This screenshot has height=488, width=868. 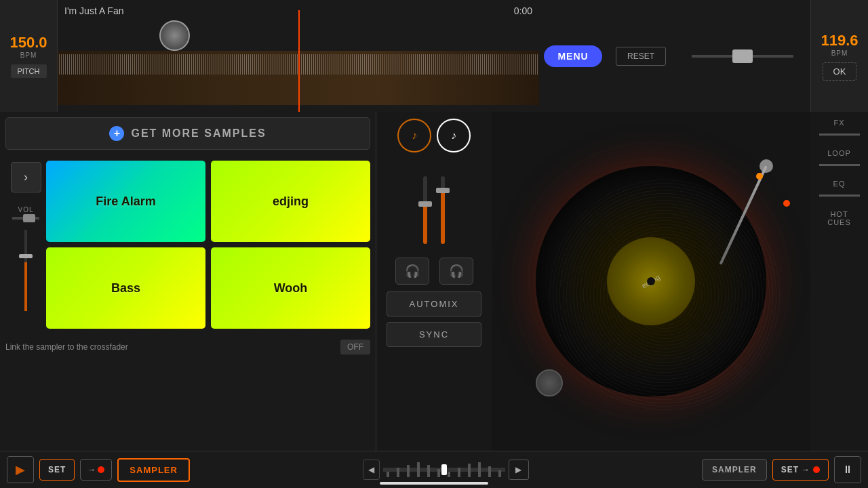 What do you see at coordinates (117, 134) in the screenshot?
I see `plus-icon: +` at bounding box center [117, 134].